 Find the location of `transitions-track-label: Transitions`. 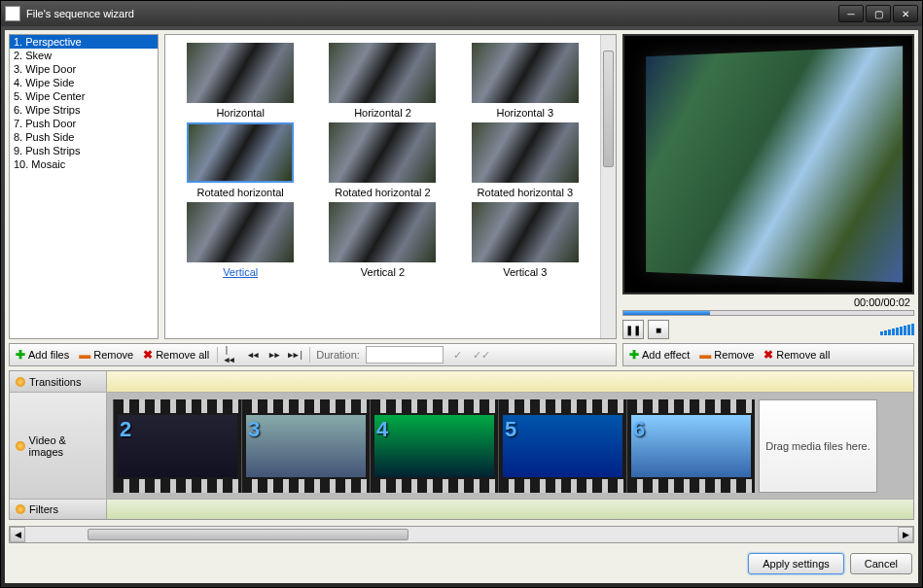

transitions-track-label: Transitions is located at coordinates (58, 381).